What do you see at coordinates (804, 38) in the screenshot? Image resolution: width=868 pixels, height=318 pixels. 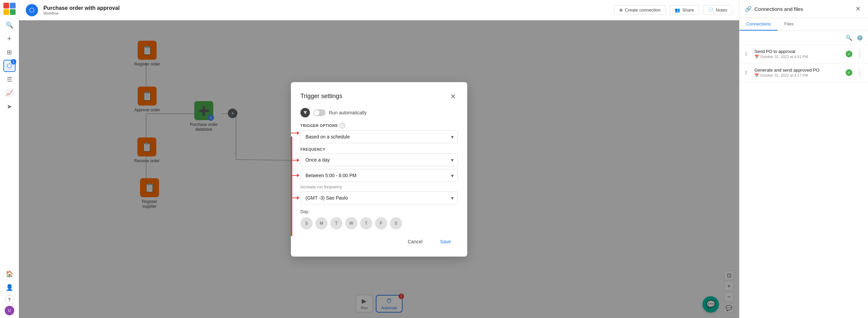 I see `panel-search-row: 🔍 ⚙️` at bounding box center [804, 38].